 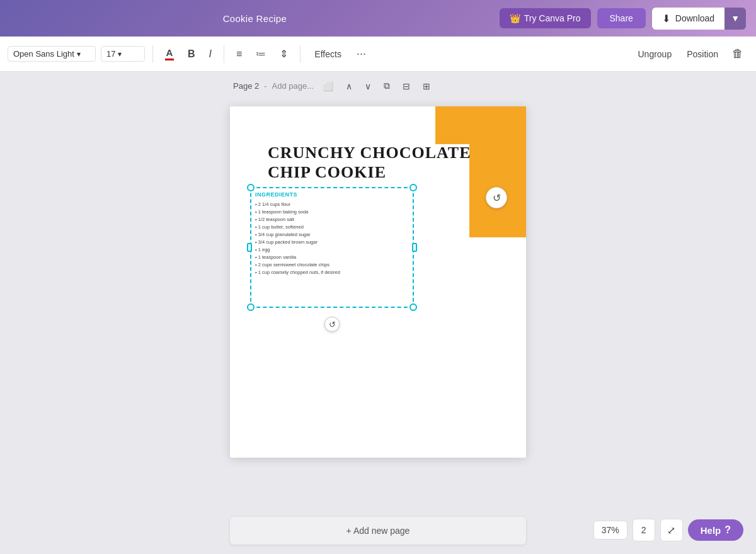 I want to click on spacing-button: ⇕, so click(x=284, y=54).